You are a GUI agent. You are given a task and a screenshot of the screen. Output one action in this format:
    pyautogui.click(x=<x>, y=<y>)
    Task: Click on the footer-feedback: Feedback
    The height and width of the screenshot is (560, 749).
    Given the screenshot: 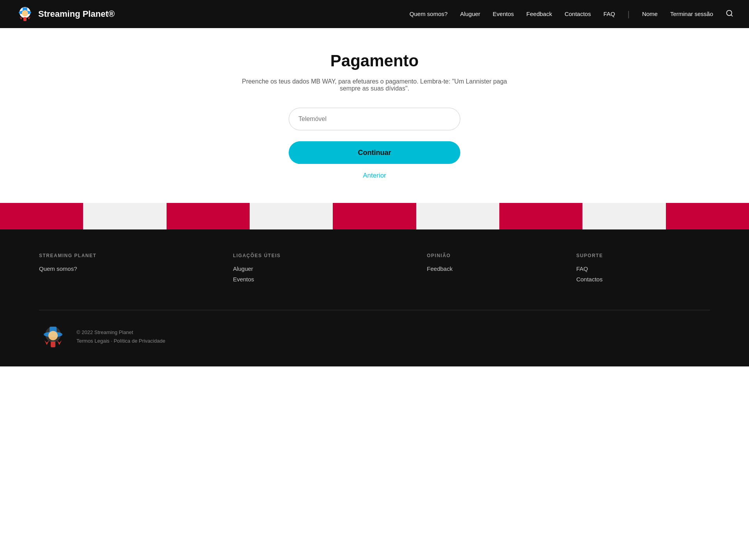 What is the action you would take?
    pyautogui.click(x=494, y=268)
    